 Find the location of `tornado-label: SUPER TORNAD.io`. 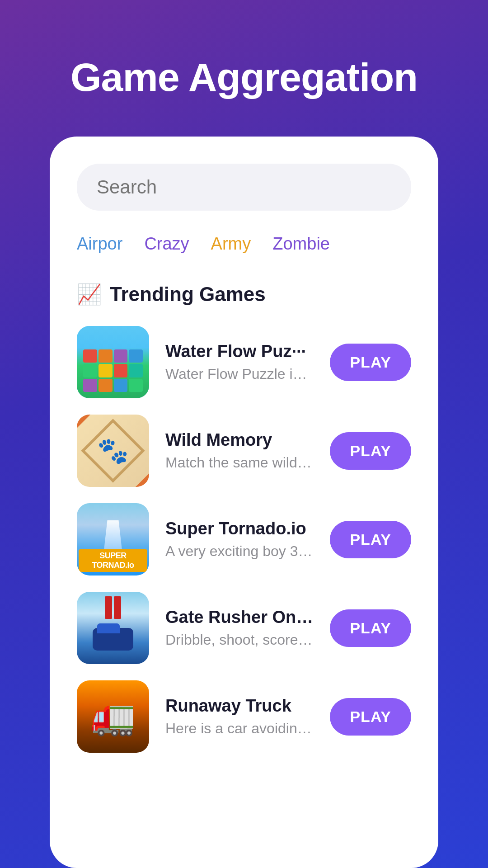

tornado-label: SUPER TORNAD.io is located at coordinates (113, 561).